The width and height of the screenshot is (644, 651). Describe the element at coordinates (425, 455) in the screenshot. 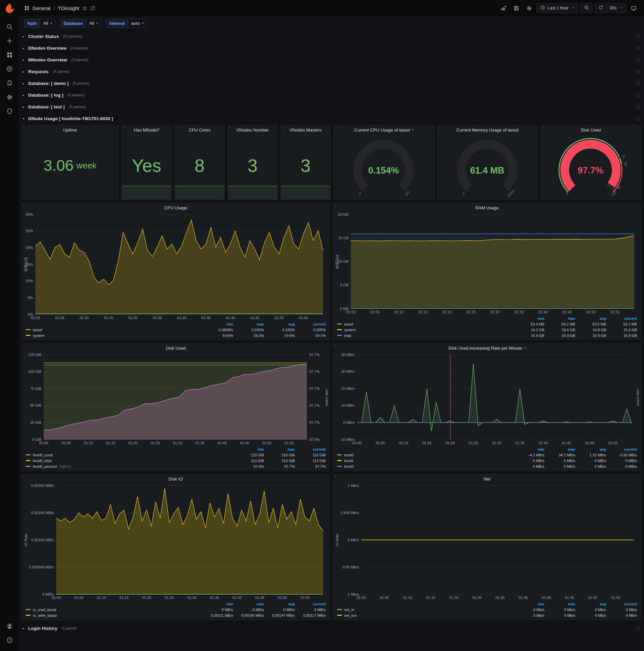

I see `legend-series-name: level0` at that location.